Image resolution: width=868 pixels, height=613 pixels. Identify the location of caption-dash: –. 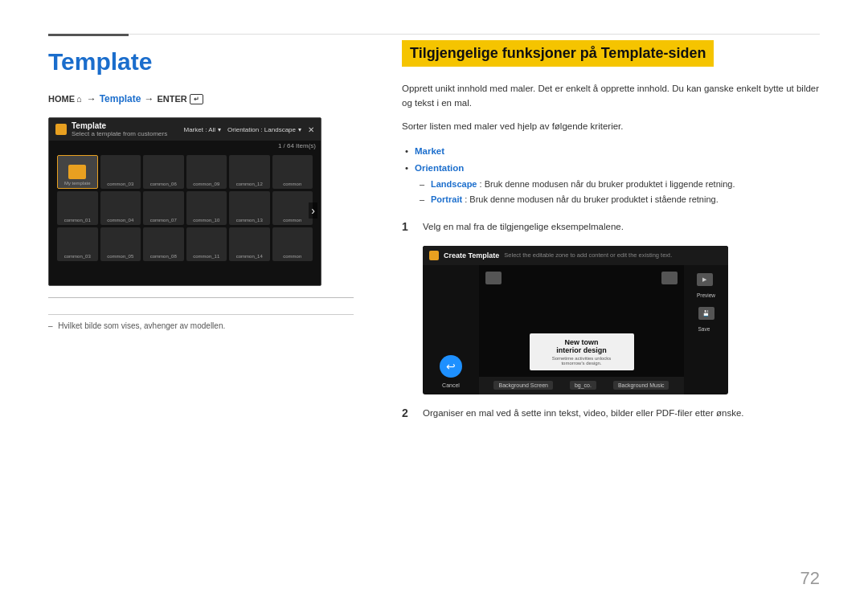
(51, 326).